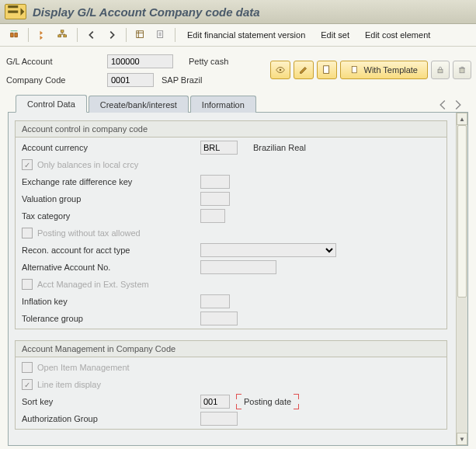  I want to click on line-item-label: Line item display, so click(69, 385).